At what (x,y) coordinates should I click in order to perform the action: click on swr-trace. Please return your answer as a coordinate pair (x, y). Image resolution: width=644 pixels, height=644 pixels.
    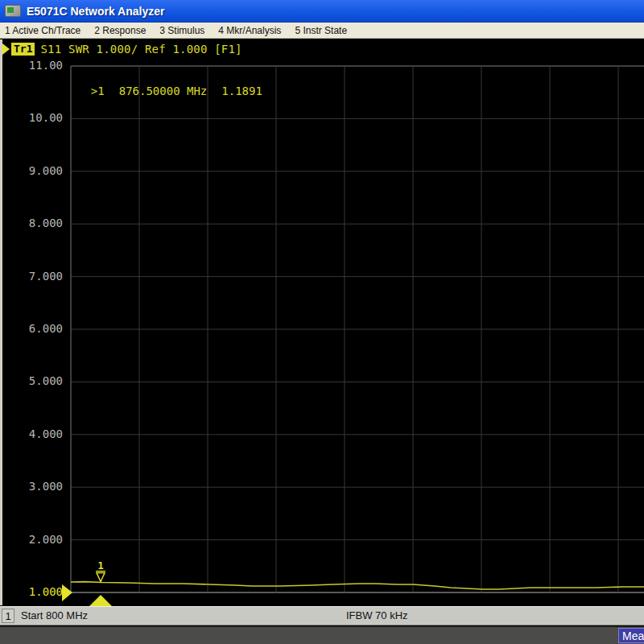
    Looking at the image, I should click on (357, 586).